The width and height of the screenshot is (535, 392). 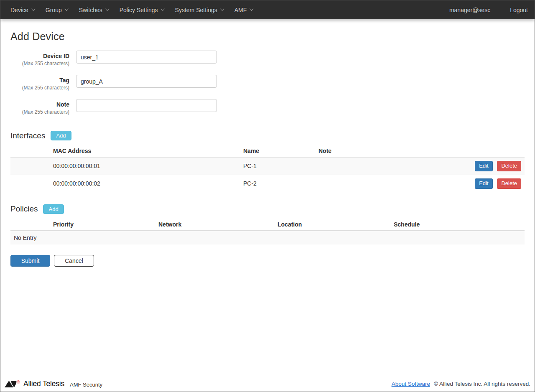 What do you see at coordinates (268, 261) in the screenshot?
I see `form-actions: Submit Cancel` at bounding box center [268, 261].